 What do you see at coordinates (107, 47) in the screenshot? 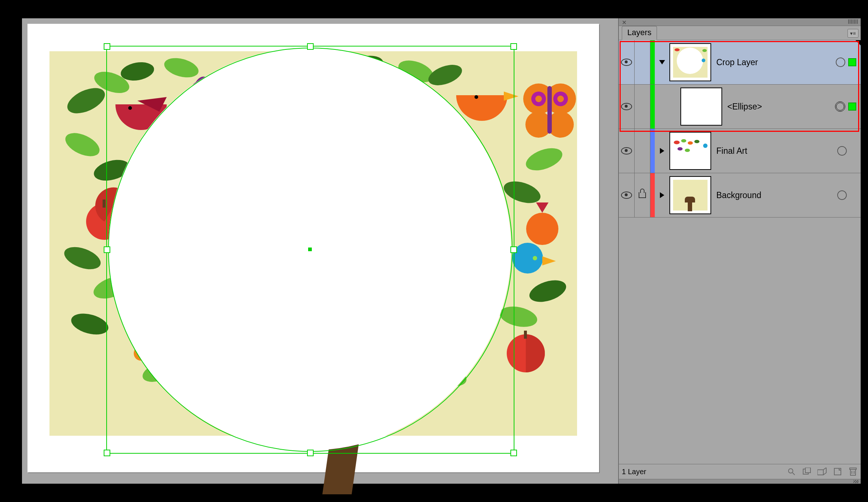
I see `selection-handle-nw` at bounding box center [107, 47].